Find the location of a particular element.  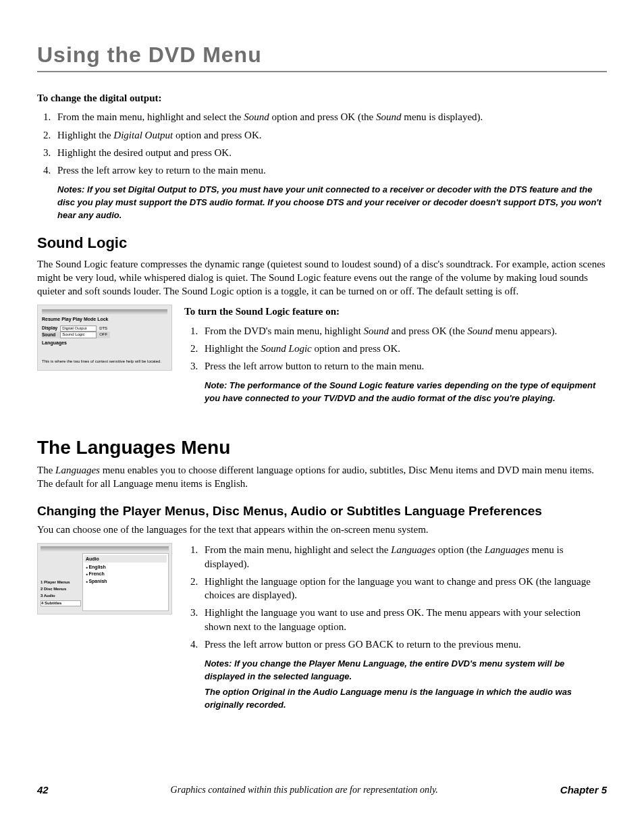

changing-prefs-steps: From the main menu, highlight and select… is located at coordinates (396, 597).